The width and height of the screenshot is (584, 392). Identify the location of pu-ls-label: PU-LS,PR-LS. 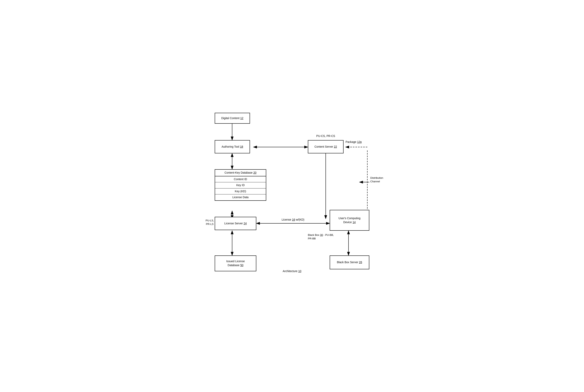
(210, 222).